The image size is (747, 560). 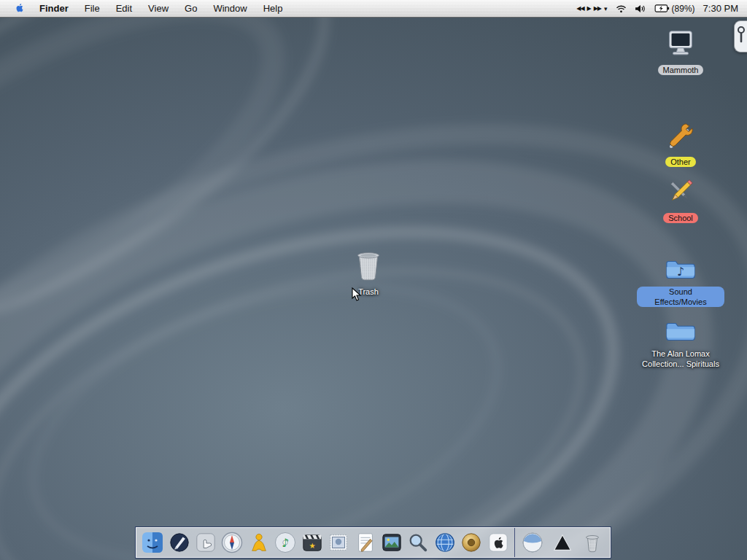 What do you see at coordinates (471, 542) in the screenshot?
I see `brass-horn-icon` at bounding box center [471, 542].